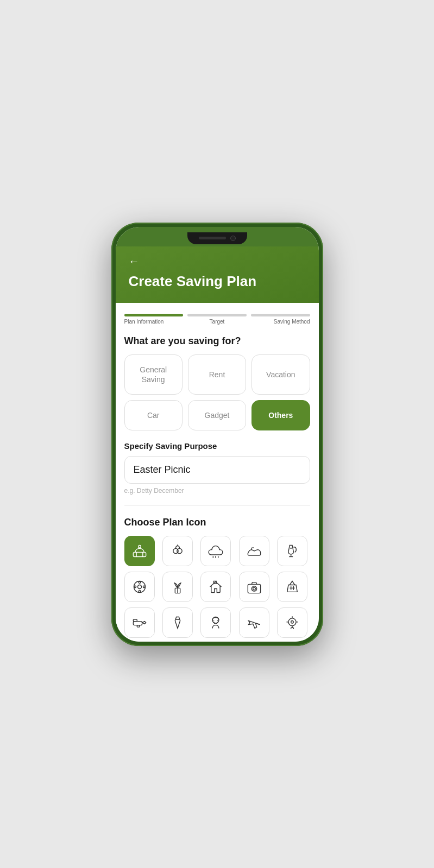  Describe the element at coordinates (217, 321) in the screenshot. I see `progress-labels: Plan Information Target Saving Method` at that location.